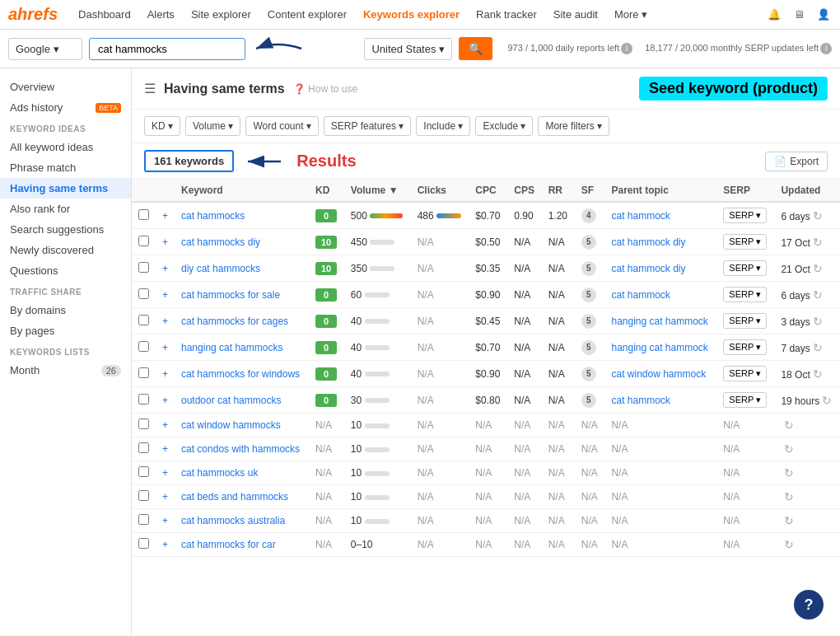 This screenshot has height=636, width=840. Describe the element at coordinates (824, 15) in the screenshot. I see `user-icon: 👤` at that location.